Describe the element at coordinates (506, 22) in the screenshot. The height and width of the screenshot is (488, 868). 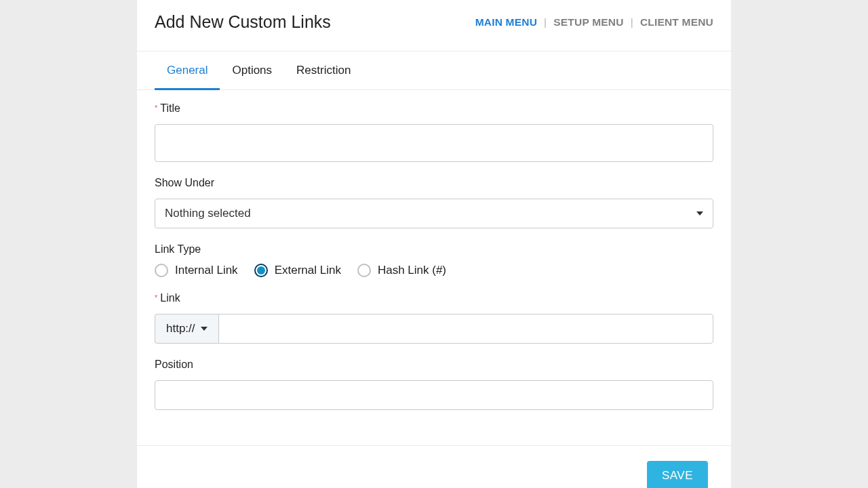
I see `nav-main-menu: MAIN MENU` at that location.